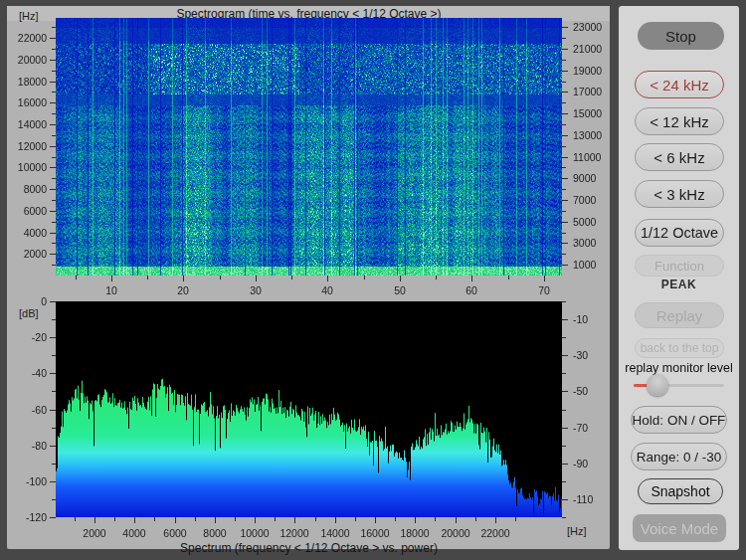  What do you see at coordinates (577, 531) in the screenshot?
I see `spectrum-x-unit-label: [Hz]` at bounding box center [577, 531].